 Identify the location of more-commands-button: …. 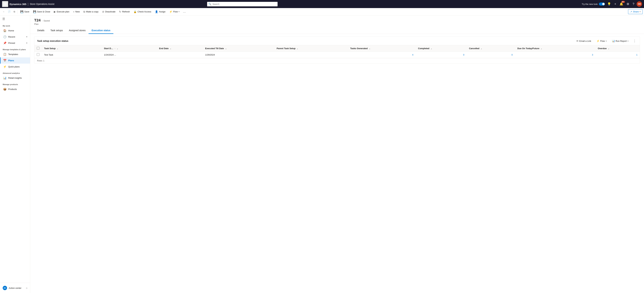
(184, 12).